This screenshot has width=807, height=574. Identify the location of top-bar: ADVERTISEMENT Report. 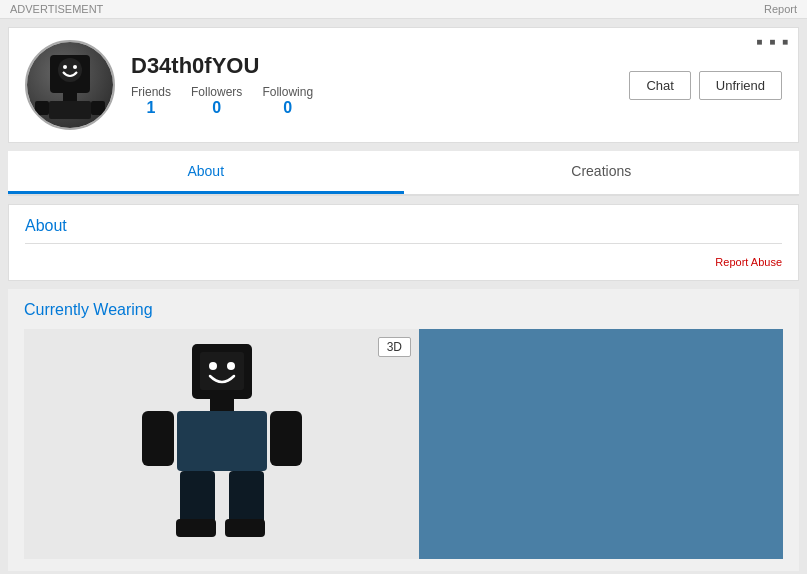
(404, 10).